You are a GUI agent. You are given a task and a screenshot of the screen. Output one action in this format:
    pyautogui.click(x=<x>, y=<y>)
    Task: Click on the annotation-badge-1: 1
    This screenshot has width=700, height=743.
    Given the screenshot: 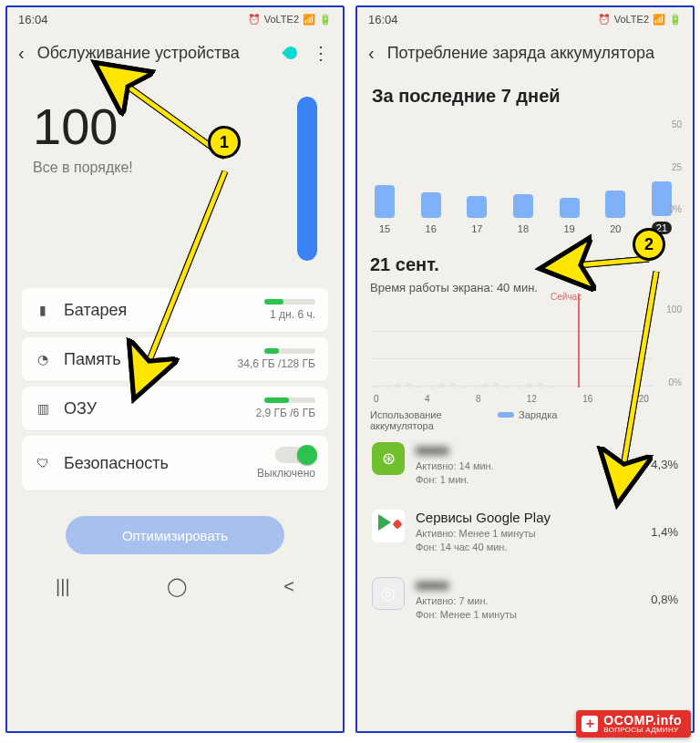 What is the action you would take?
    pyautogui.click(x=224, y=142)
    